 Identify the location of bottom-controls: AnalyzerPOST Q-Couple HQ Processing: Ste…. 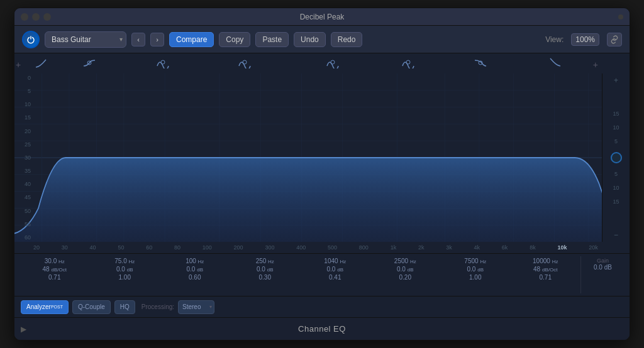
(322, 307).